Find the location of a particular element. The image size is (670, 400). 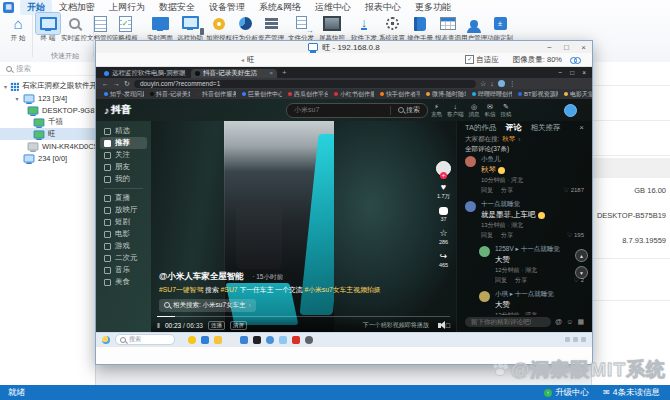

tool-behavior-analysis is located at coordinates (245, 24).